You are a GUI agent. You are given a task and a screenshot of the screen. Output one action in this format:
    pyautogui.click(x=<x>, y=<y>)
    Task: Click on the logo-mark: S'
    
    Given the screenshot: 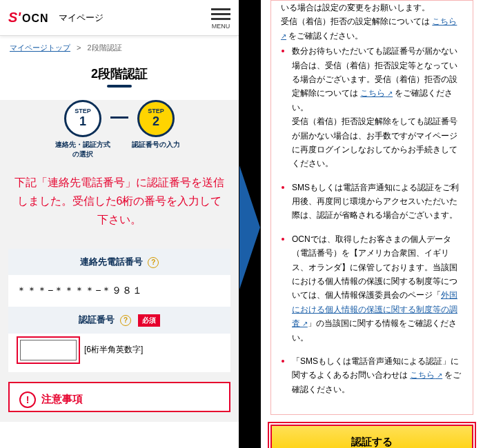 What is the action you would take?
    pyautogui.click(x=14, y=18)
    